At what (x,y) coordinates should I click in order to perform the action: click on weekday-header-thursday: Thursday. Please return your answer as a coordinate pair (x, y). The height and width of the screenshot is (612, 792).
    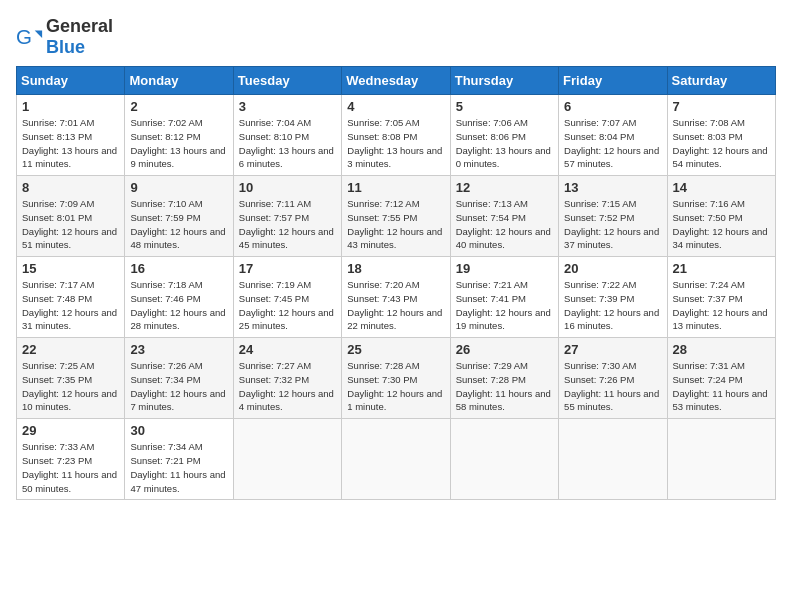
    Looking at the image, I should click on (504, 81).